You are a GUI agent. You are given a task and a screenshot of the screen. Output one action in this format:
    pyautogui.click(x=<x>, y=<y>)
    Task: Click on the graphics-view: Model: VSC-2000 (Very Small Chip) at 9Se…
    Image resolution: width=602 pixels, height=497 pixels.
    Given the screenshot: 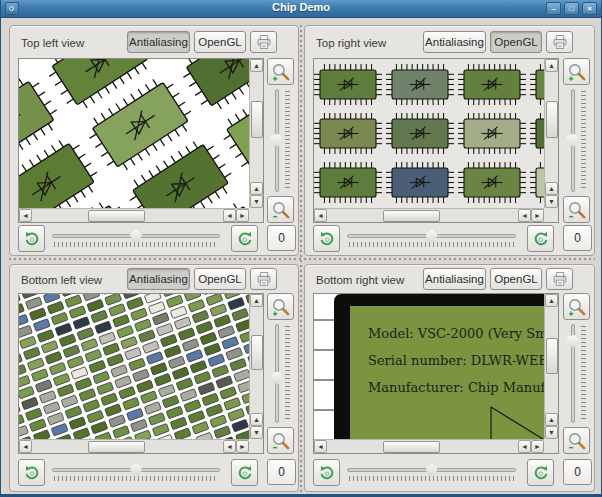 What is the action you would take?
    pyautogui.click(x=436, y=374)
    